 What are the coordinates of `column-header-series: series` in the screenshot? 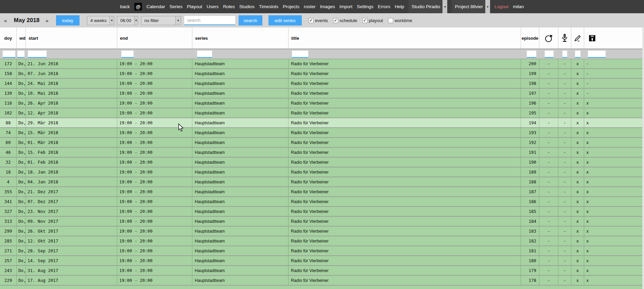 It's located at (240, 38).